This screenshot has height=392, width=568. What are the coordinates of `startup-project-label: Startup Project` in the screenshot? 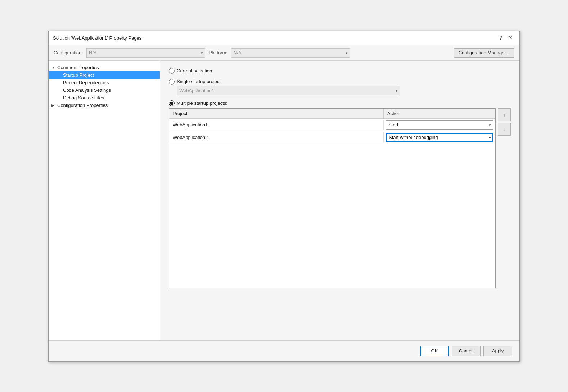 It's located at (78, 75).